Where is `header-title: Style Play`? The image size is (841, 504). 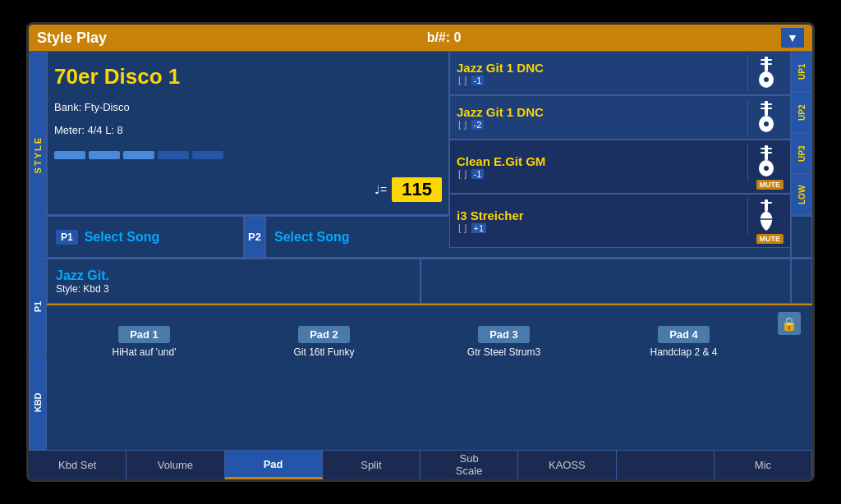 header-title: Style Play is located at coordinates (72, 38).